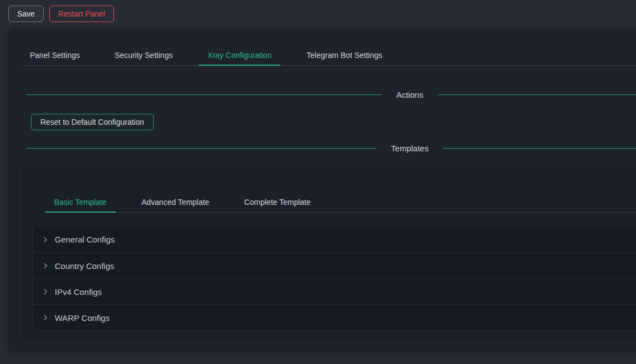 Image resolution: width=636 pixels, height=364 pixels. Describe the element at coordinates (82, 318) in the screenshot. I see `accordion-item-label: WARP Configs` at that location.